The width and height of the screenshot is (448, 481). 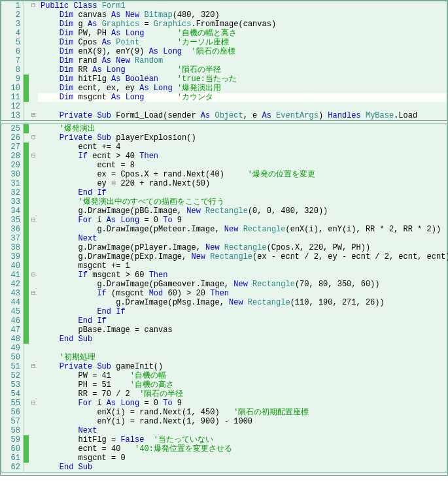 I want to click on code-line: 56 enX(i) = rand.Next(1, 294) '隕石の初期配置座標, so click(x=224, y=412).